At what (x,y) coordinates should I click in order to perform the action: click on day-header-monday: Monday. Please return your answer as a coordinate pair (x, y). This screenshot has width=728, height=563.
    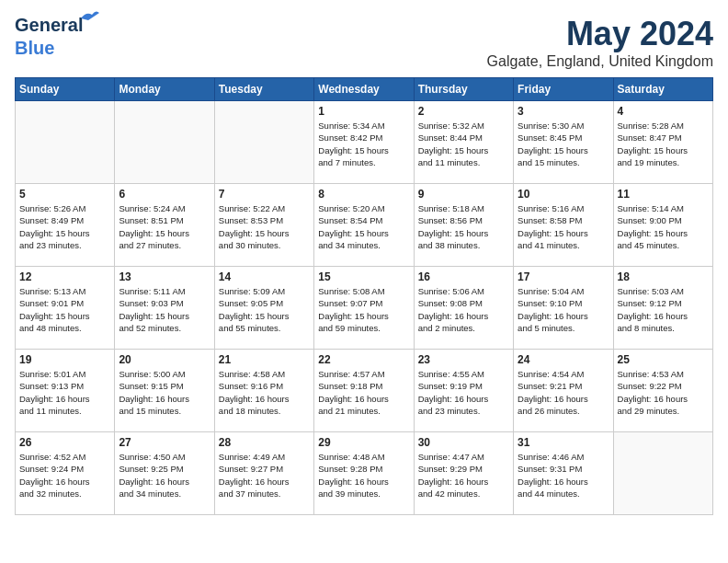
    Looking at the image, I should click on (165, 90).